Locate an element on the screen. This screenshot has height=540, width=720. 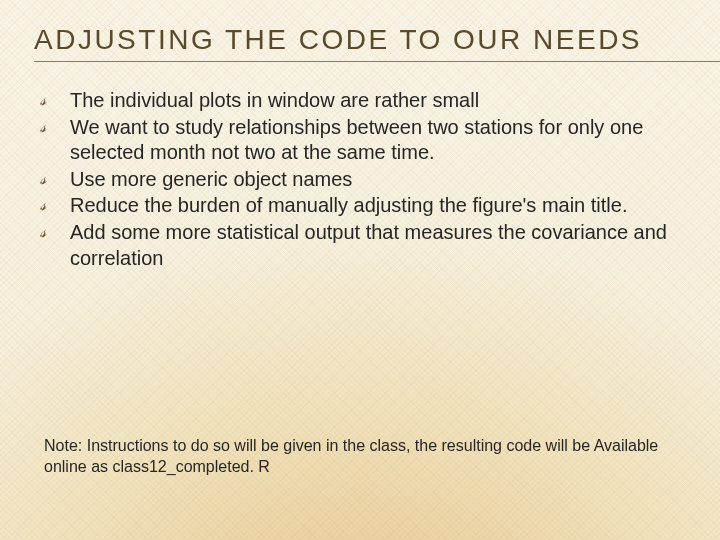
bullet-text: Use more generic object names is located at coordinates (211, 179).